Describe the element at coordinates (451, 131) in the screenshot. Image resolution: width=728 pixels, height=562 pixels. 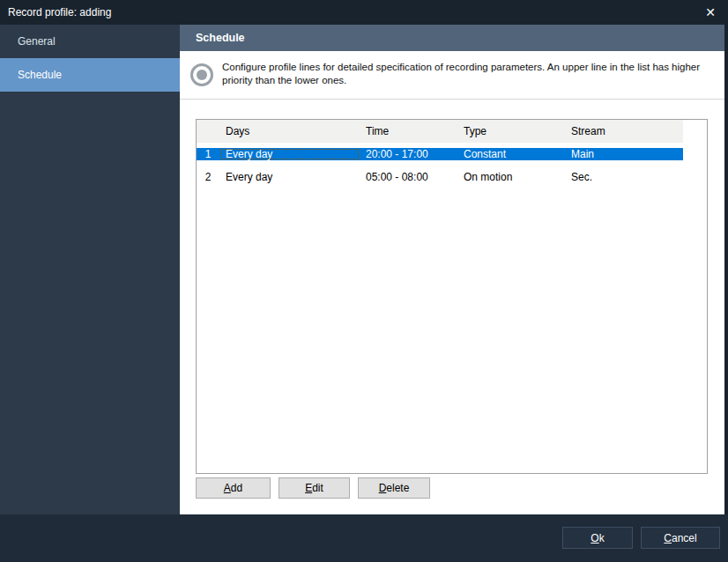
I see `table-header-row: Days Time Type Stream` at that location.